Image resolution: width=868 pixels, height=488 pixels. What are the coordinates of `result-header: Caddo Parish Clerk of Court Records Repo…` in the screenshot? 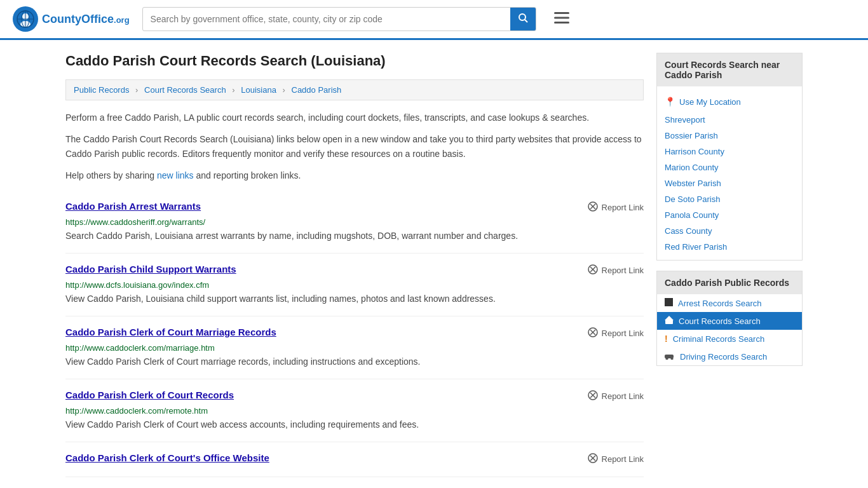 It's located at (355, 396).